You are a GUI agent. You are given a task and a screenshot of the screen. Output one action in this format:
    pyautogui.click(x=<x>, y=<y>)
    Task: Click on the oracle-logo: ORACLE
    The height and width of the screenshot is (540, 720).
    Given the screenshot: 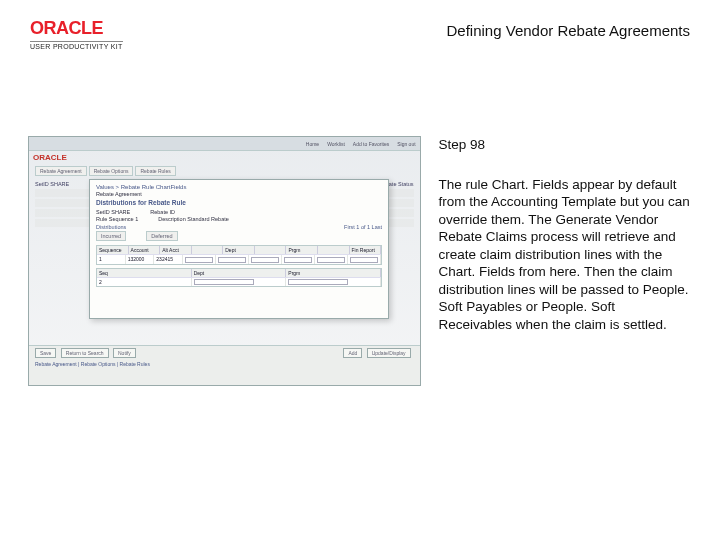 What is the action you would take?
    pyautogui.click(x=76, y=28)
    